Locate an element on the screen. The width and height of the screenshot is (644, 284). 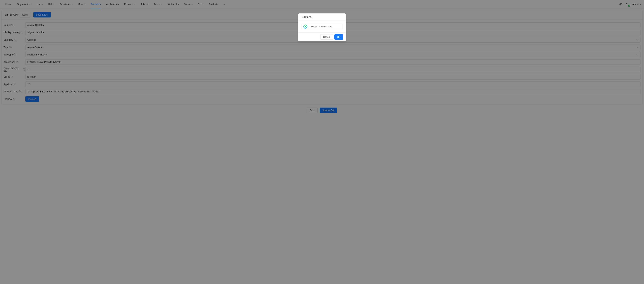
button-label: OK is located at coordinates (339, 37).